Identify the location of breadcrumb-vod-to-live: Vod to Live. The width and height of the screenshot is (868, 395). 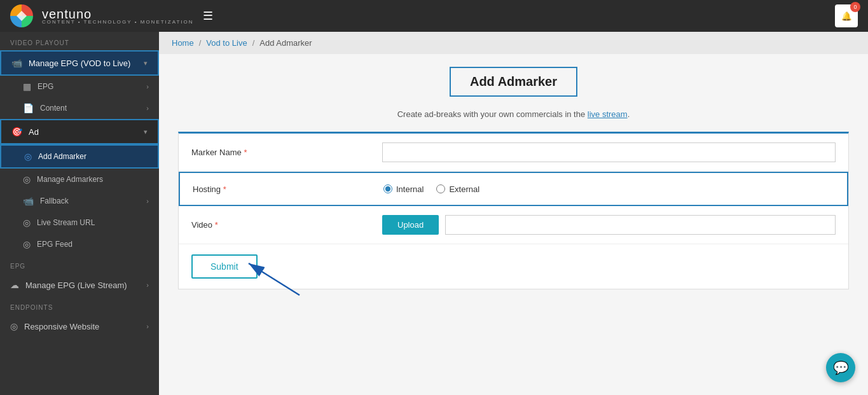
(226, 43).